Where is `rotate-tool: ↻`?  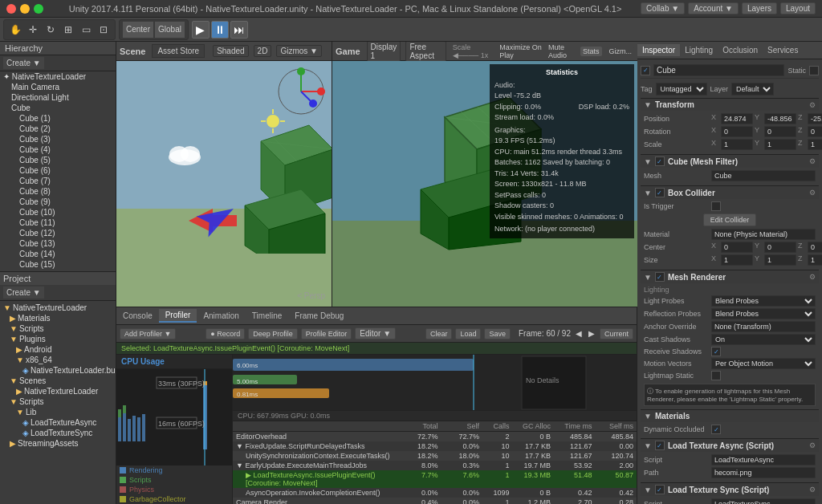
rotate-tool: ↻ is located at coordinates (51, 30).